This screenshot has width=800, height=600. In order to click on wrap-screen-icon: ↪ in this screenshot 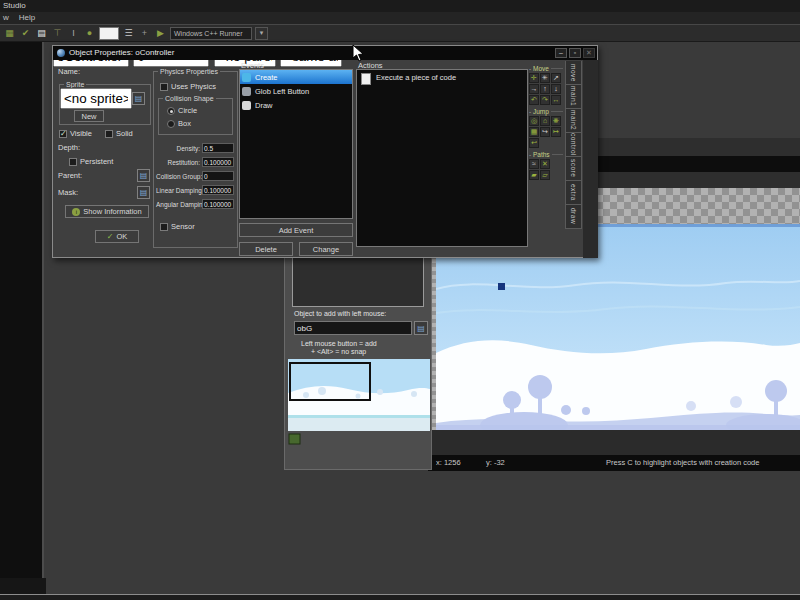, I will do `click(545, 132)`.